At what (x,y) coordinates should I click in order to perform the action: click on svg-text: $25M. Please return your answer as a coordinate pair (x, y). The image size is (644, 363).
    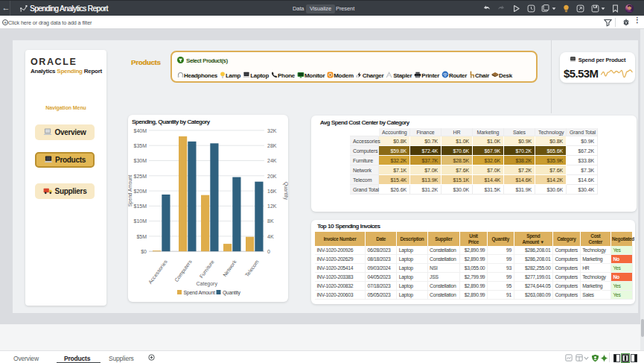
    Looking at the image, I should click on (140, 176).